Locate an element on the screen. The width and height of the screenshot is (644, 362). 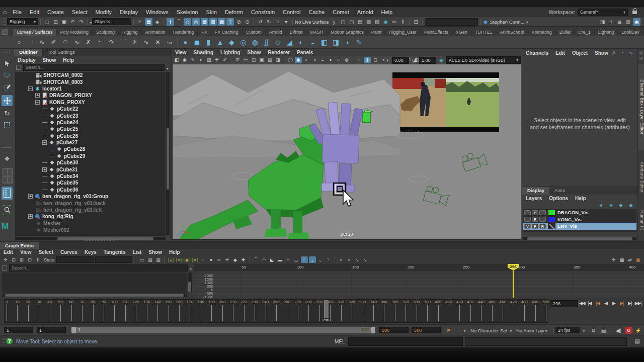
playback-end-field: 500 is located at coordinates (394, 330).